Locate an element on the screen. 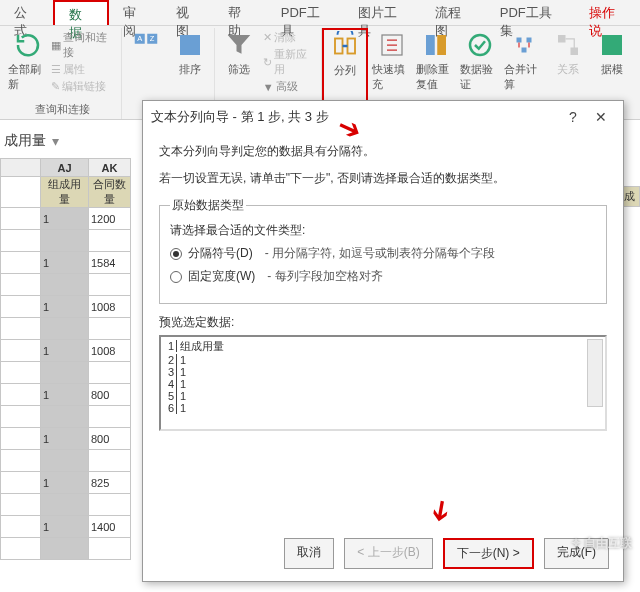  tab-data: 数据 is located at coordinates (82, 12).